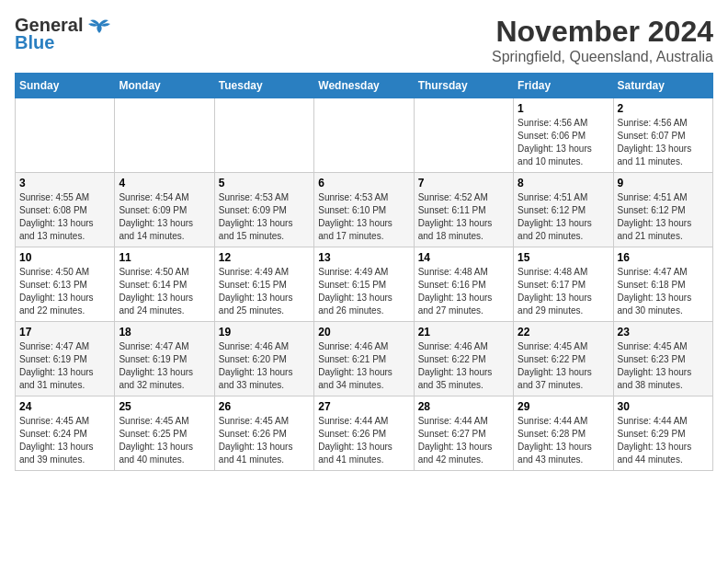  Describe the element at coordinates (364, 210) in the screenshot. I see `calendar-cell: 6Sunrise: 4:53 AM Sunset: 6:10 PM Daylig…` at that location.